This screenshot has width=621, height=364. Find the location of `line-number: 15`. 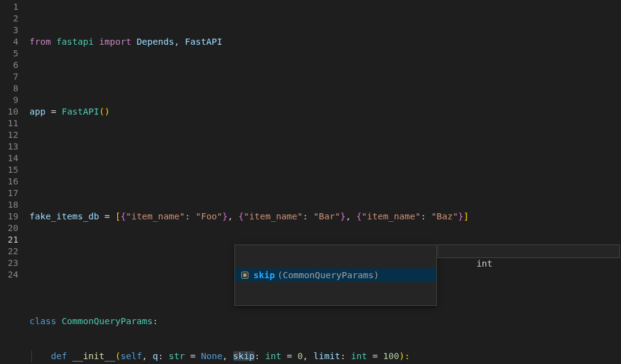

line-number: 15 is located at coordinates (9, 170).